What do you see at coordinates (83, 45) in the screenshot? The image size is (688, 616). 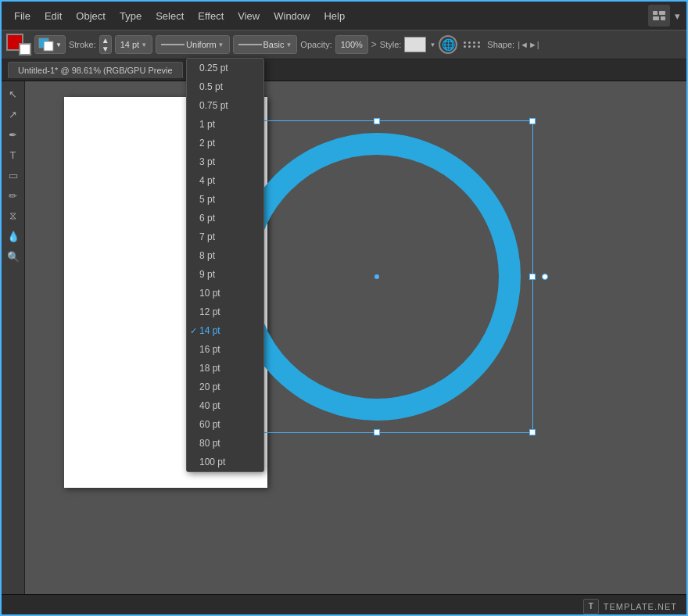 I see `stroke-label: Stroke:` at bounding box center [83, 45].